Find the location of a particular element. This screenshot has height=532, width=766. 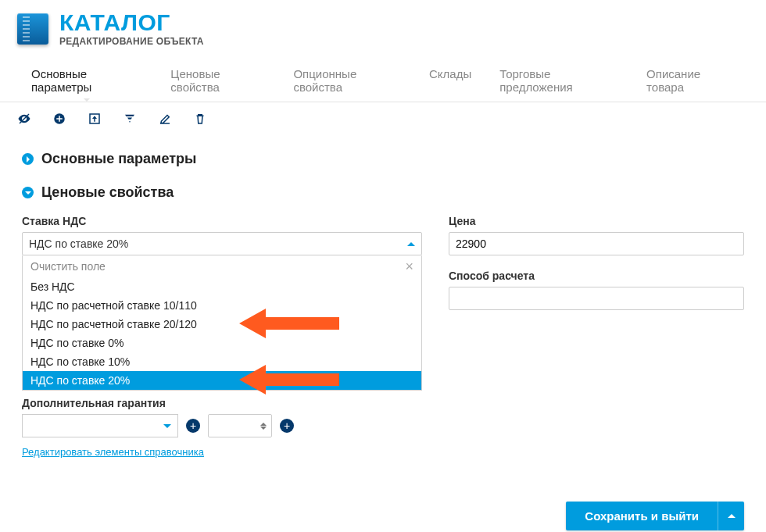

catalog-logo is located at coordinates (33, 29).